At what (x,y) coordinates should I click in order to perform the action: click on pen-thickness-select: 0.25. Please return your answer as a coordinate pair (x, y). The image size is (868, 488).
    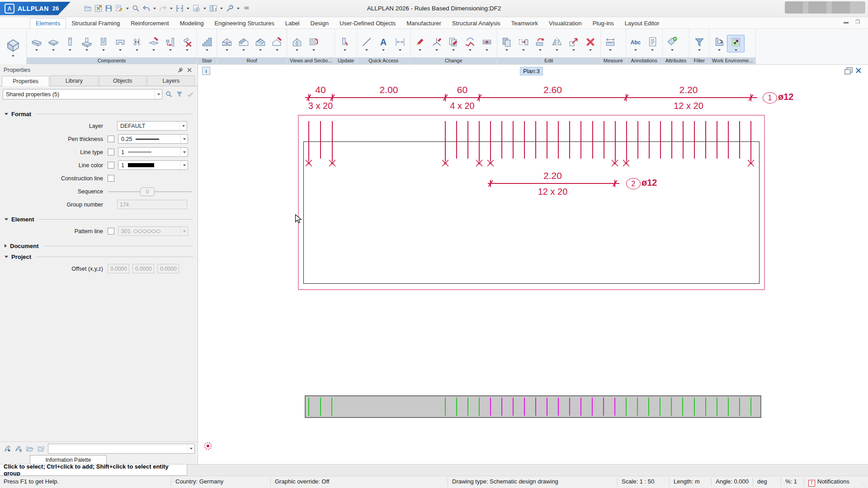
    Looking at the image, I should click on (153, 139).